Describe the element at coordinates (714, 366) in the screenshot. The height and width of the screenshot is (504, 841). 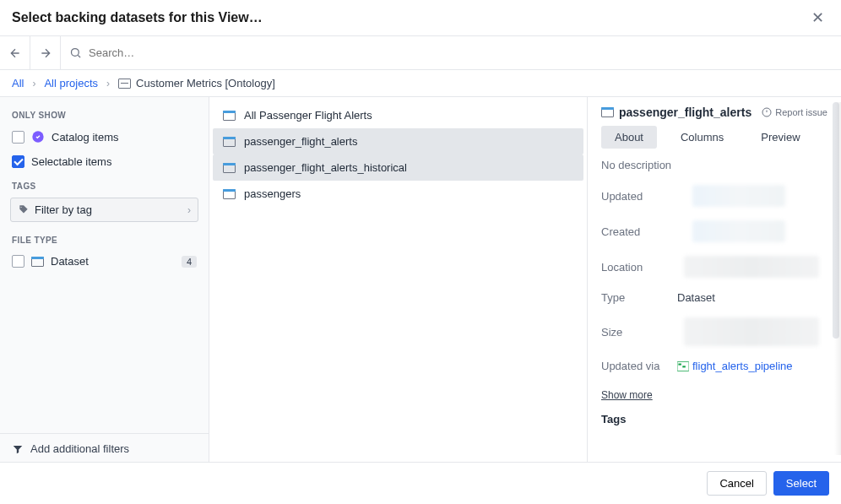
I see `meta-updated-via: Updated via flight_alerts_pipeline` at that location.